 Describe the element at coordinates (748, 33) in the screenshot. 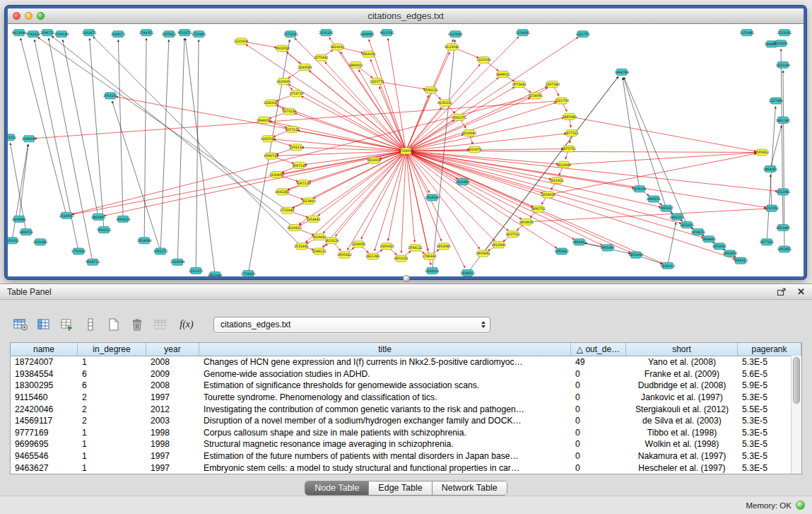

I see `network-node: 1155481` at that location.